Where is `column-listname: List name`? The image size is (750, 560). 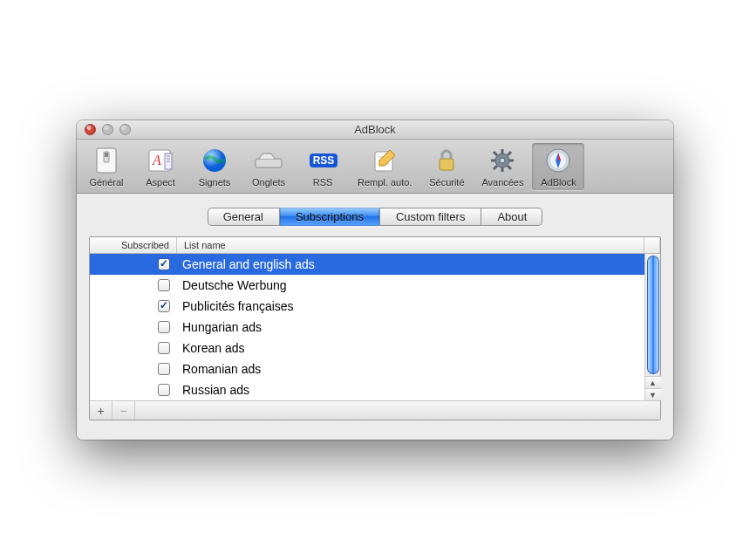
column-listname: List name is located at coordinates (411, 245).